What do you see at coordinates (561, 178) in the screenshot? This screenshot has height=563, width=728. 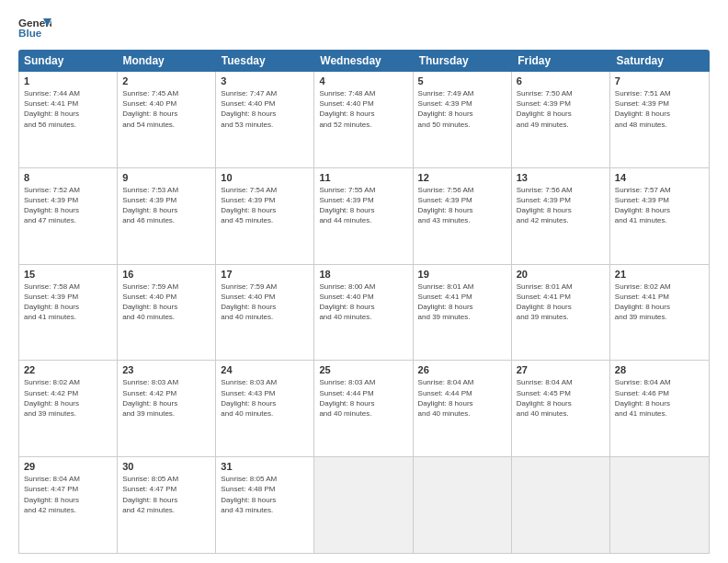 I see `day-number: 13` at bounding box center [561, 178].